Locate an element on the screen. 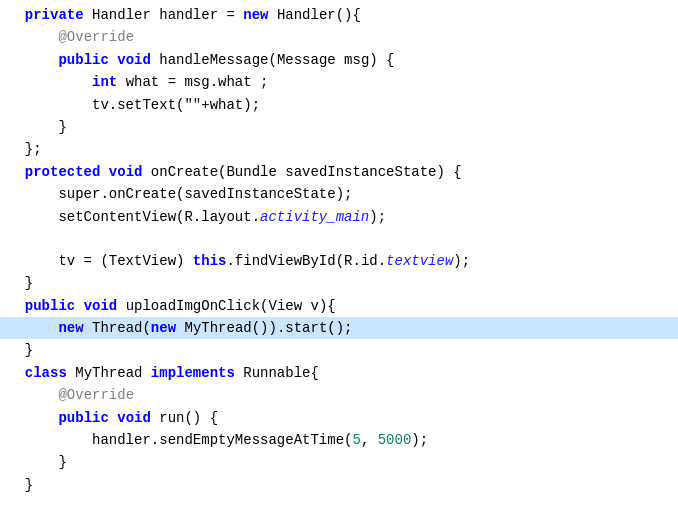 The width and height of the screenshot is (678, 528). code-line: new Thread(new MyThread()).start(); is located at coordinates (339, 328).